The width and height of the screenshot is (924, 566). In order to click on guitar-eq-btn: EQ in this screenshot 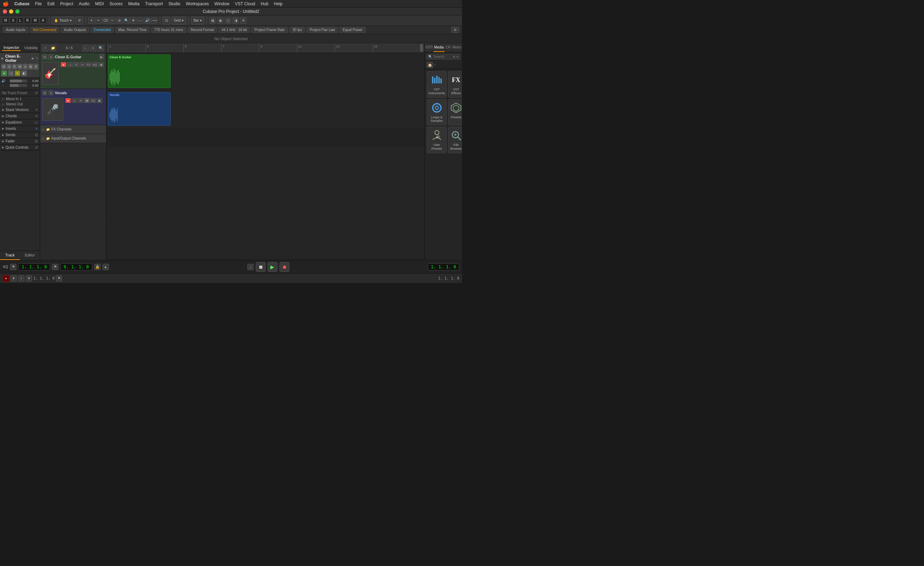, I will do `click(95, 65)`.